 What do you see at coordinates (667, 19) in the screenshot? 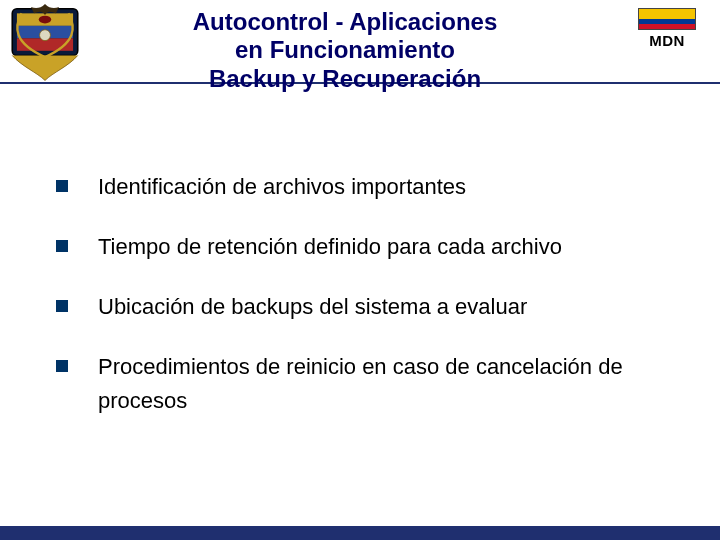
I see `colombia-flag-icon` at bounding box center [667, 19].